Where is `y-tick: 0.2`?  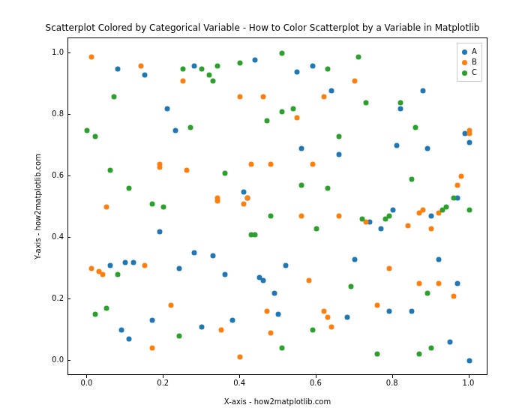 y-tick: 0.2 is located at coordinates (52, 298).